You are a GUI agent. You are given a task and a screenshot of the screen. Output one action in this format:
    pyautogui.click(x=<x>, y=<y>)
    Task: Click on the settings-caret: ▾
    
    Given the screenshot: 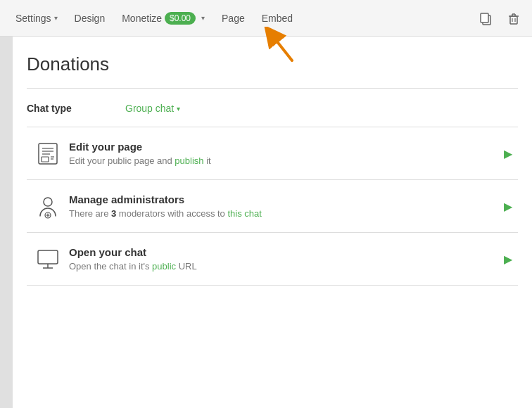 What is the action you would take?
    pyautogui.click(x=56, y=18)
    